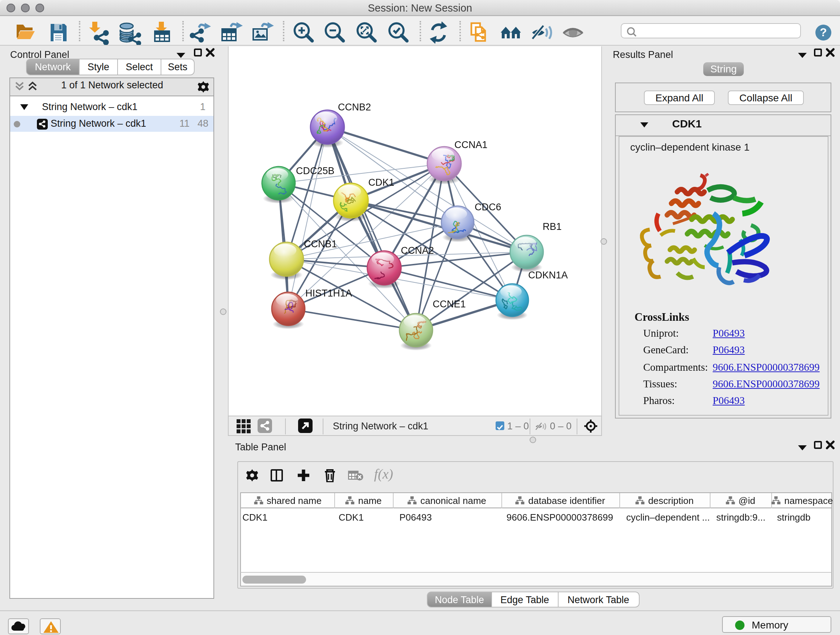 The image size is (840, 635). I want to click on svg-text: CCNE1, so click(449, 304).